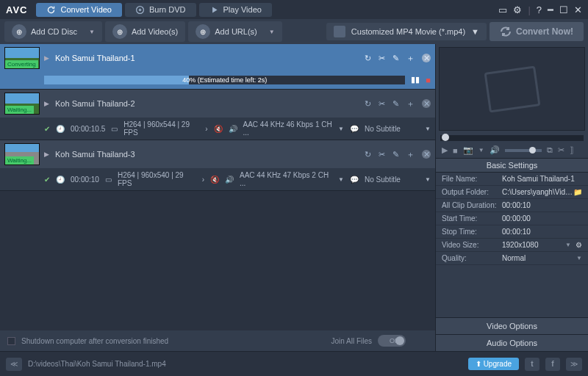 This screenshot has height=376, width=588. What do you see at coordinates (564, 10) in the screenshot?
I see `maximize-icon: ☐` at bounding box center [564, 10].